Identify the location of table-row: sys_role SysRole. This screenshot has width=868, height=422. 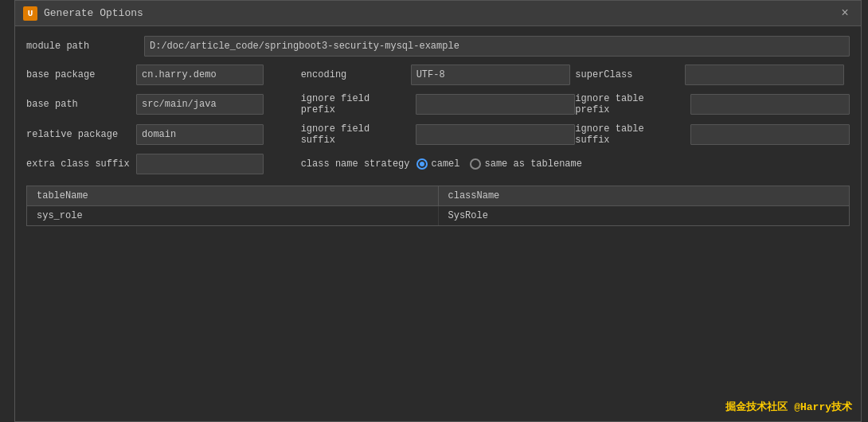
(438, 216).